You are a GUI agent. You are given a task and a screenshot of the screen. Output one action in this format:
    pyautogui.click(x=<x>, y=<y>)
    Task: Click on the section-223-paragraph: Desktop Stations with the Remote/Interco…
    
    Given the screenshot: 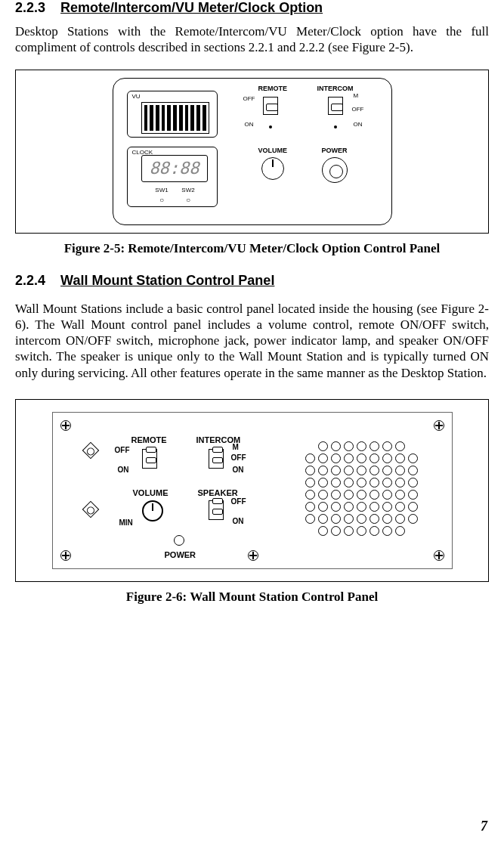 What is the action you would take?
    pyautogui.click(x=252, y=39)
    